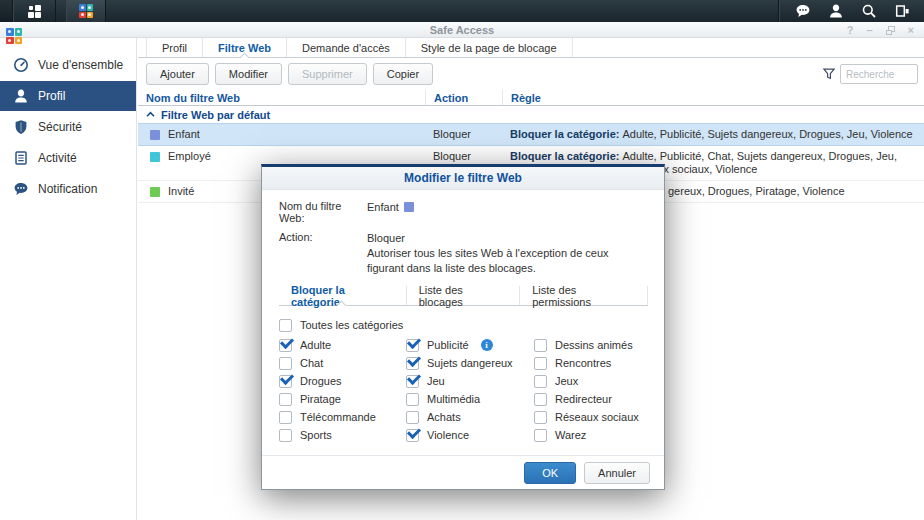 This screenshot has width=924, height=520. I want to click on search-icon, so click(869, 11).